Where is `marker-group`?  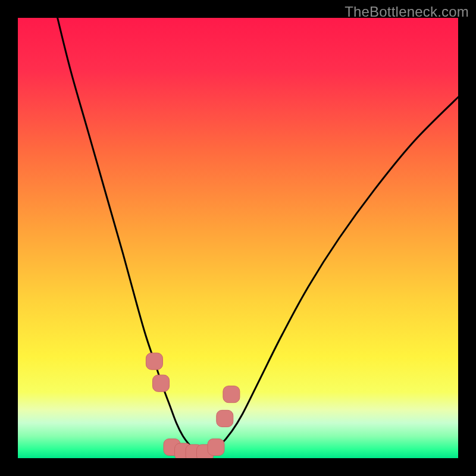
marker-group is located at coordinates (193, 406).